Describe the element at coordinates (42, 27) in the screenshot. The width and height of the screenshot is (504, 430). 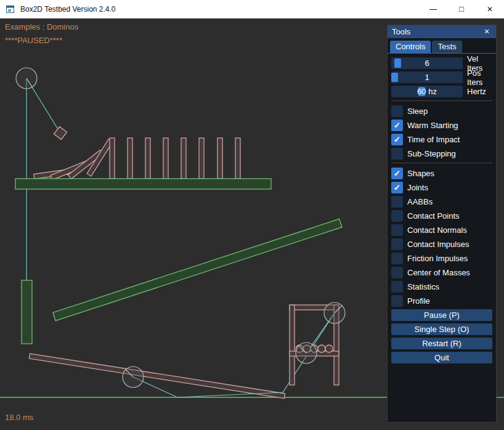
I see `example-label: Examples : Dominos` at that location.